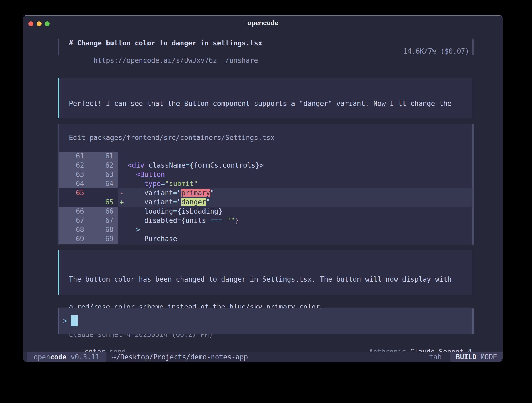  I want to click on unshare-command: /unshare, so click(242, 60).